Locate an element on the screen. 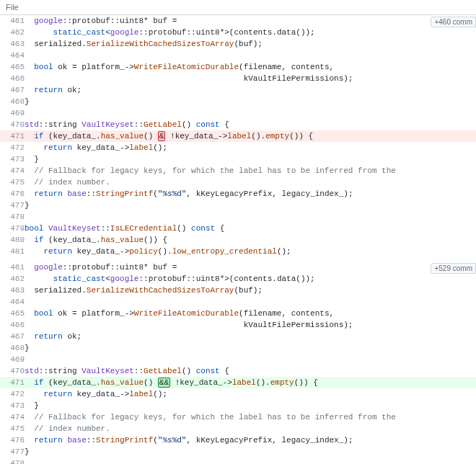 Image resolution: width=476 pixels, height=464 pixels. token-ns: google is located at coordinates (125, 279).